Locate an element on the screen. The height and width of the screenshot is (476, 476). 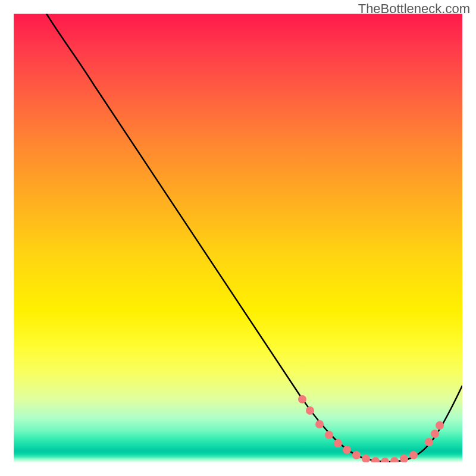
watermark-text: TheBottleneck.com is located at coordinates (414, 9).